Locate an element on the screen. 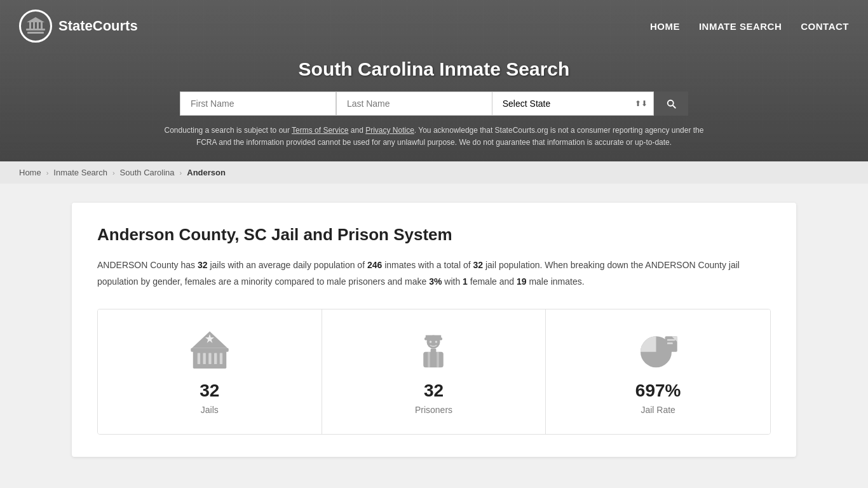  disclaimer-text-1: Conducting a search is subject to our is located at coordinates (229, 130).